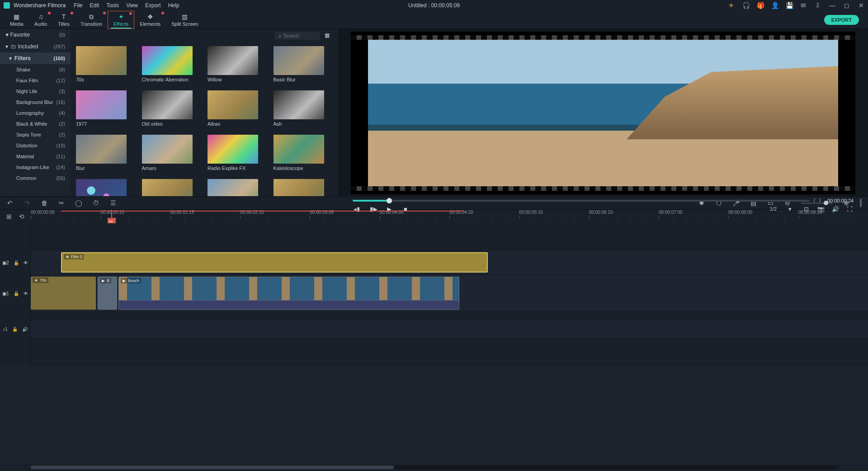 The width and height of the screenshot is (868, 471). I want to click on message-icon: ✉, so click(803, 5).